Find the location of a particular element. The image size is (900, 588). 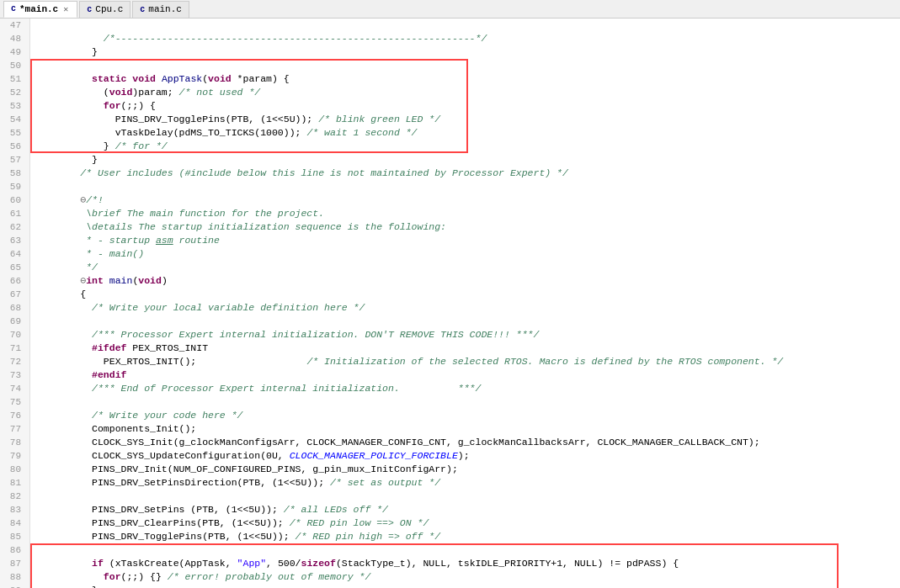

code-line: /* Write your code here */ is located at coordinates (465, 402).